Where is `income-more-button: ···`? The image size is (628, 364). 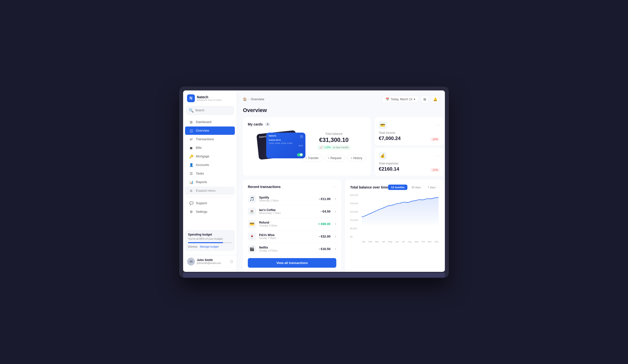 income-more-button: ··· is located at coordinates (438, 125).